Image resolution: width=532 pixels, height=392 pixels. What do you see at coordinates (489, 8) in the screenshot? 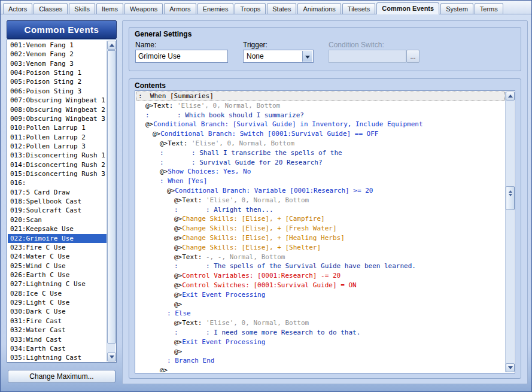
I see `tab-terms: Terms` at bounding box center [489, 8].